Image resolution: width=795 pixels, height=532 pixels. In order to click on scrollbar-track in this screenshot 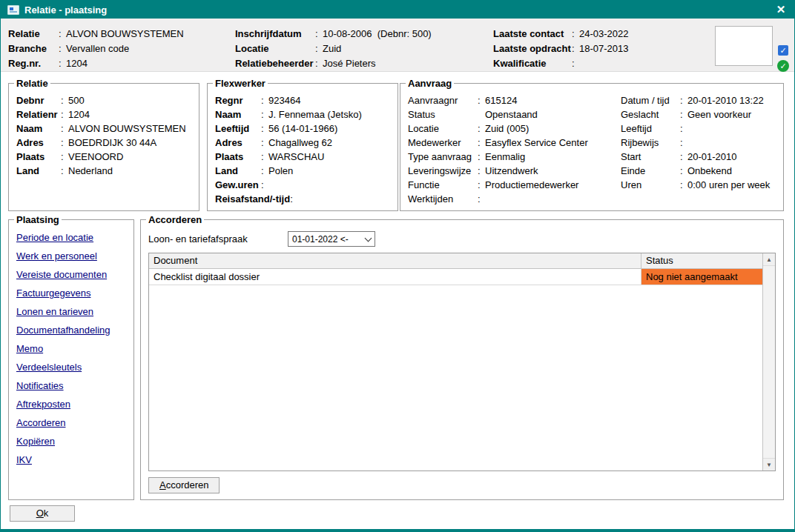, I will do `click(769, 362)`.